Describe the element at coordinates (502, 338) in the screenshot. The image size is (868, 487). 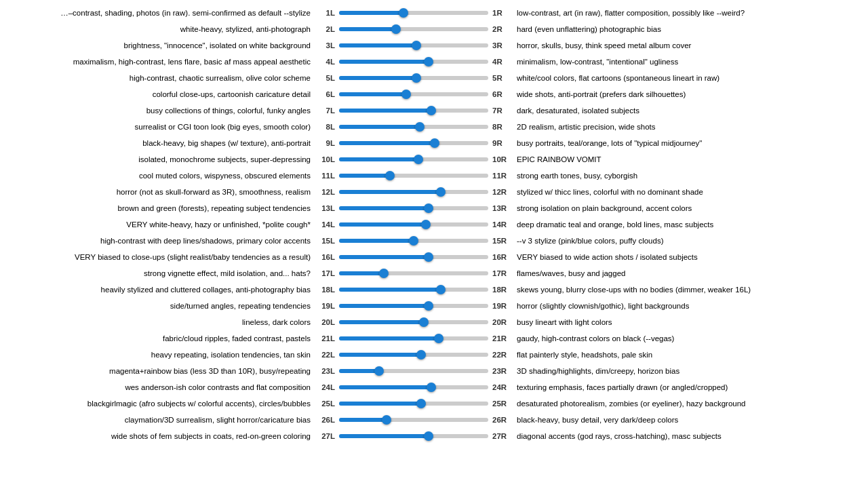
I see `right-num: 21R` at that location.